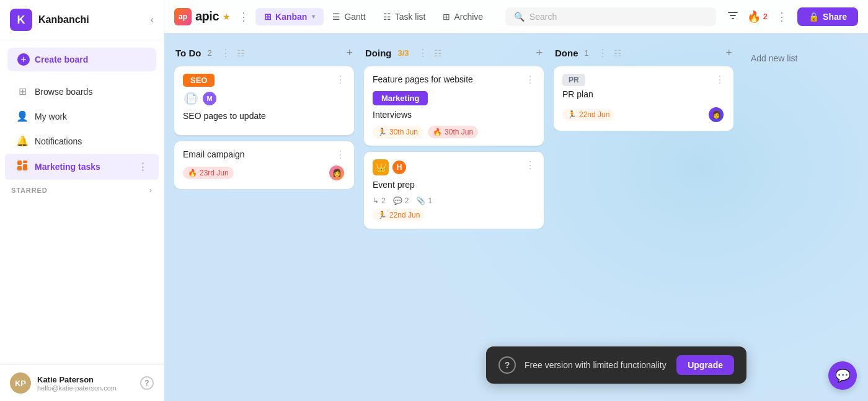  I want to click on todo-more-icon: ⋮, so click(226, 53).